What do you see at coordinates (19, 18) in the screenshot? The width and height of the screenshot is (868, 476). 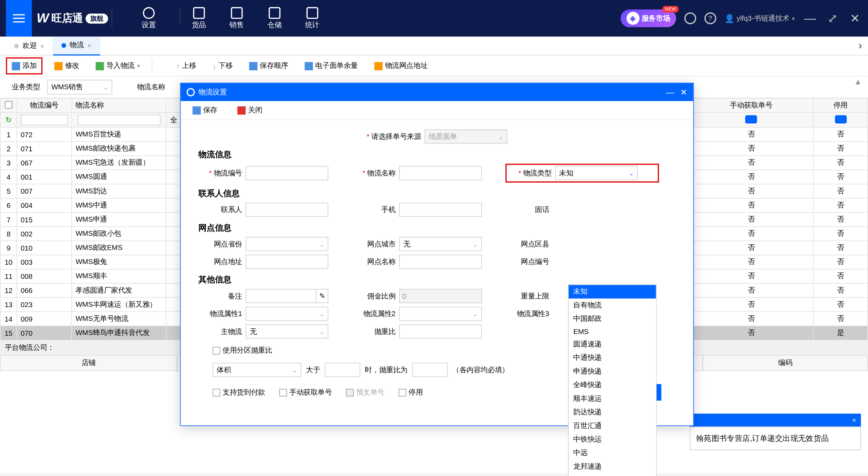 I see `menu-button` at bounding box center [19, 18].